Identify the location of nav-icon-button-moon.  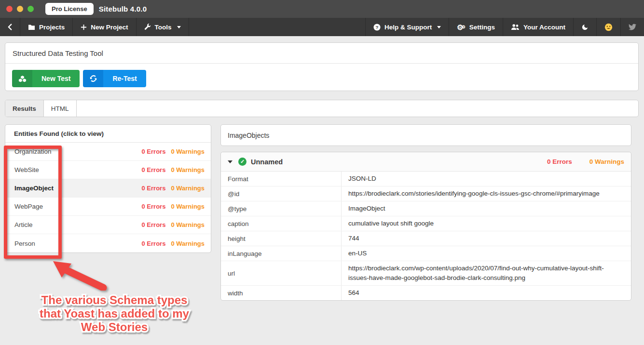
(585, 27).